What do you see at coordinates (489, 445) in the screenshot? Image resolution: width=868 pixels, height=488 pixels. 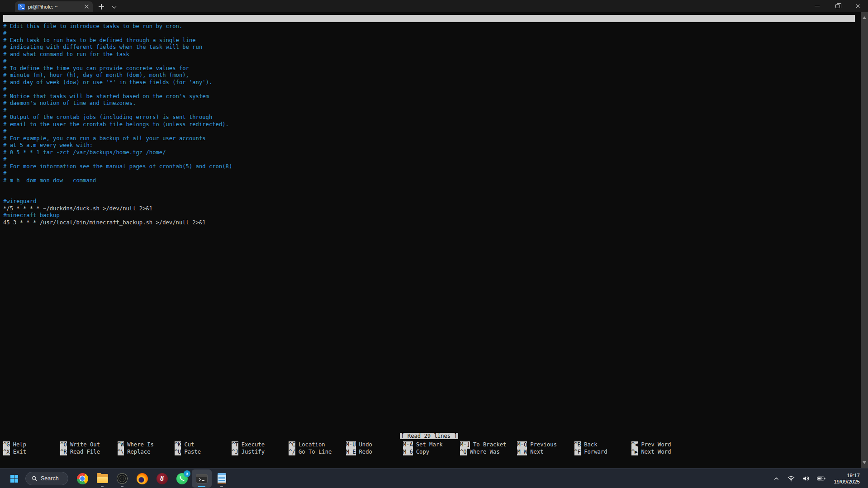 I see `shortcut-label: To Bracket` at bounding box center [489, 445].